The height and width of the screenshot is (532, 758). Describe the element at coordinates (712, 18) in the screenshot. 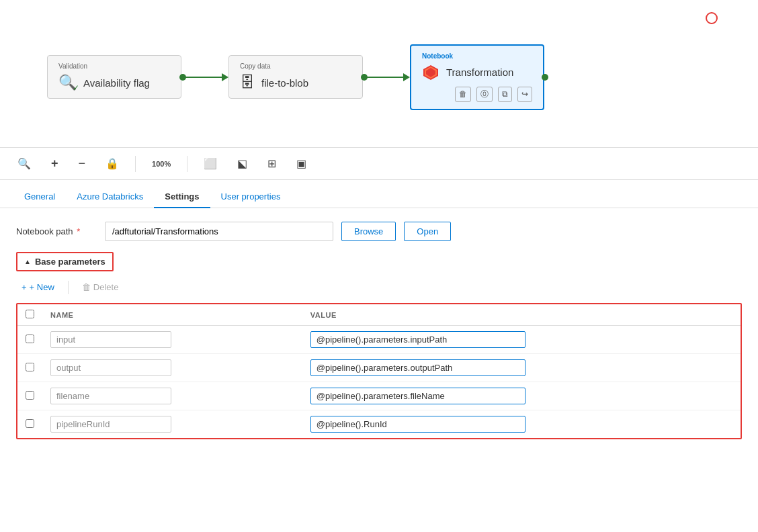

I see `status-indicator` at that location.